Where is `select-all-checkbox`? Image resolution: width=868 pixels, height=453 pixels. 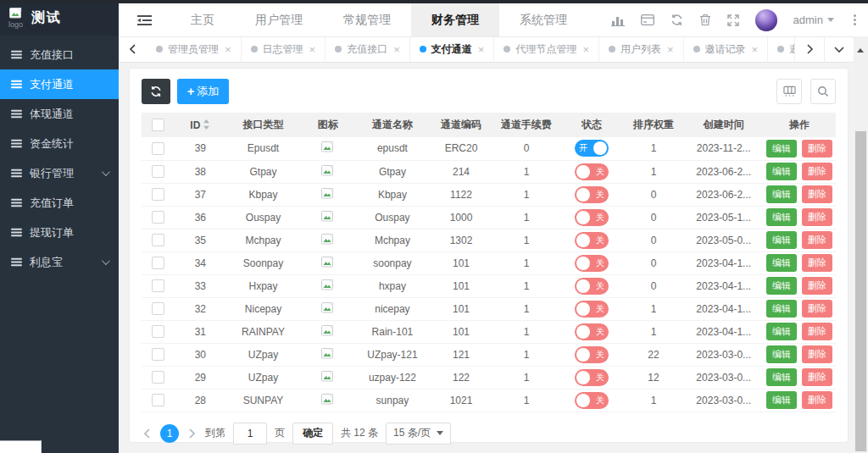 select-all-checkbox is located at coordinates (158, 125).